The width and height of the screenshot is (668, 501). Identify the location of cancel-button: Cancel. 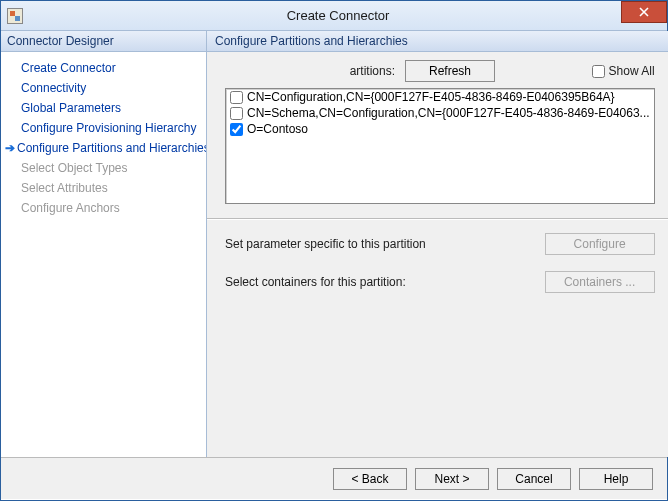
(534, 479).